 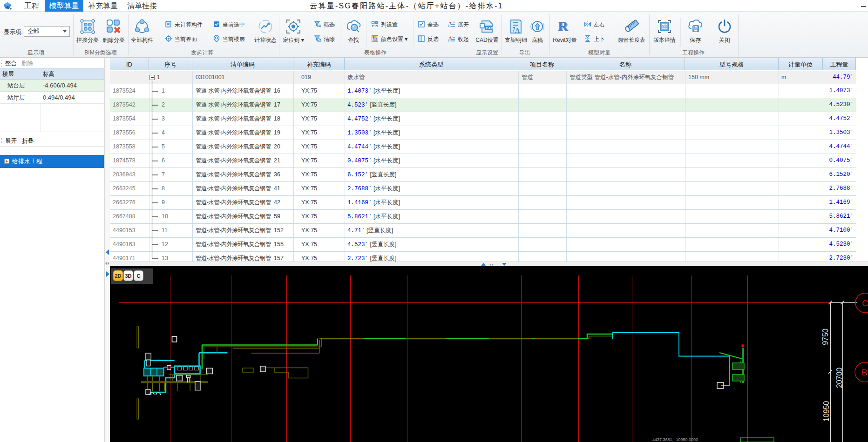 I want to click on svg-text: A, so click(x=518, y=31).